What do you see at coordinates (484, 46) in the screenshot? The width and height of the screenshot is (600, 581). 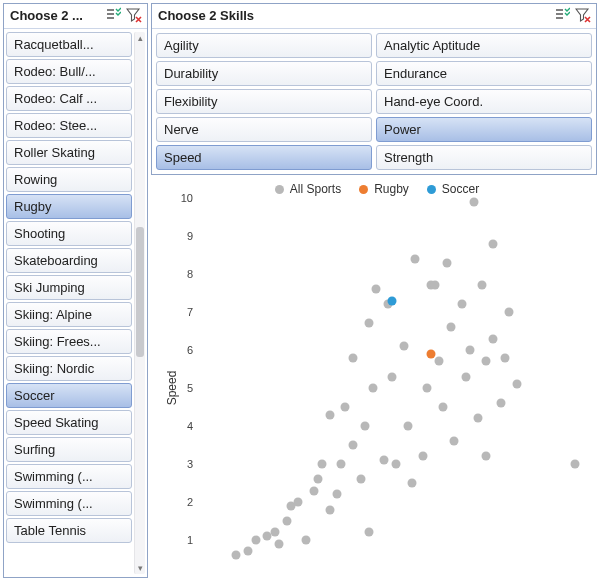 I see `skill-item: Analytic Aptitude` at bounding box center [484, 46].